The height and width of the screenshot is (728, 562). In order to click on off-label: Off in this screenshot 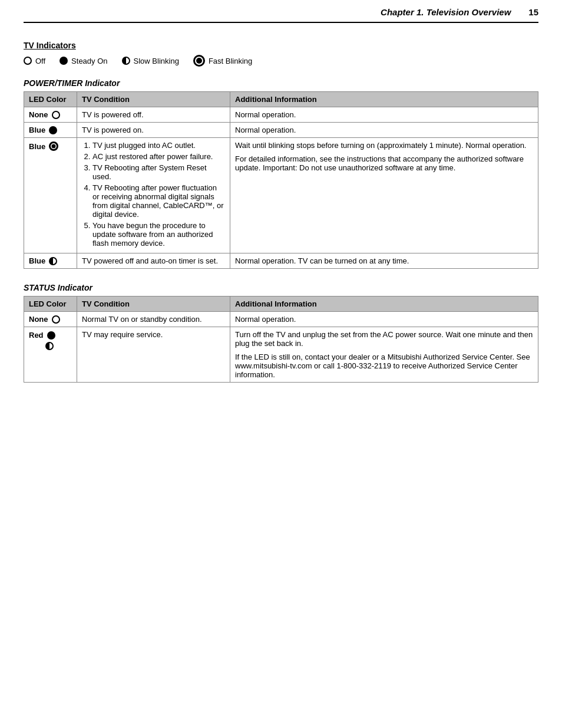, I will do `click(40, 61)`.